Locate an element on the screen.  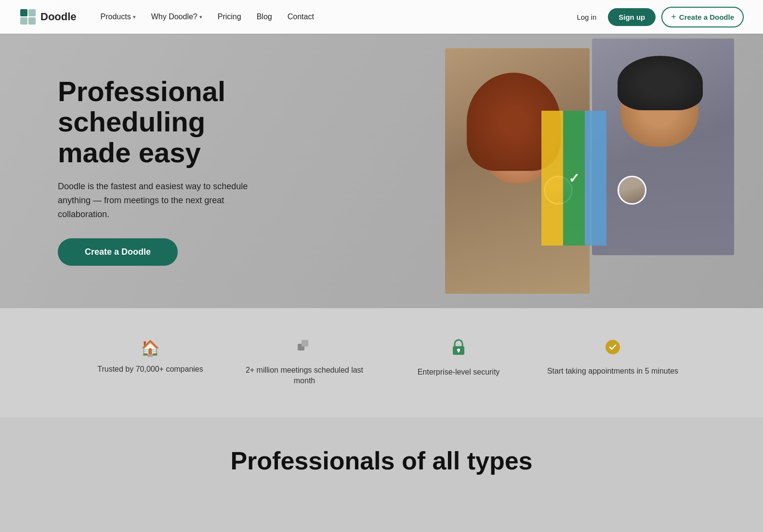
green-bar: ✓ is located at coordinates (574, 178).